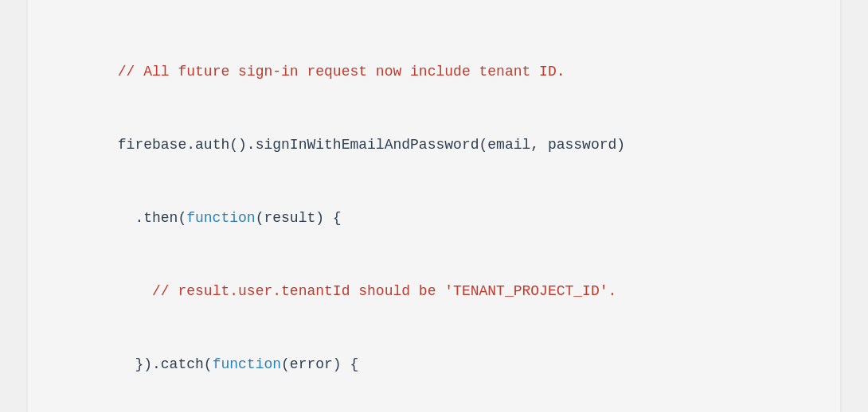  I want to click on keyword-1: function, so click(221, 218).